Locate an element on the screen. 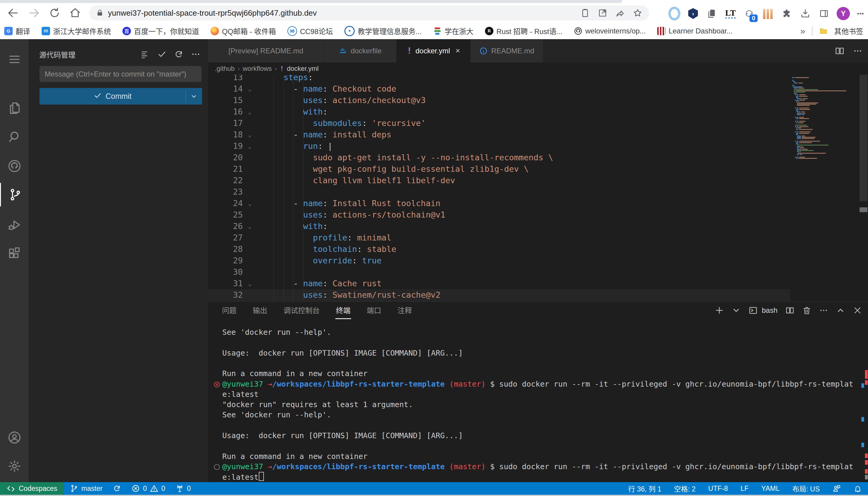 Image resolution: width=868 pixels, height=496 pixels. code-line: 18⌄ - name: install deps is located at coordinates (499, 135).